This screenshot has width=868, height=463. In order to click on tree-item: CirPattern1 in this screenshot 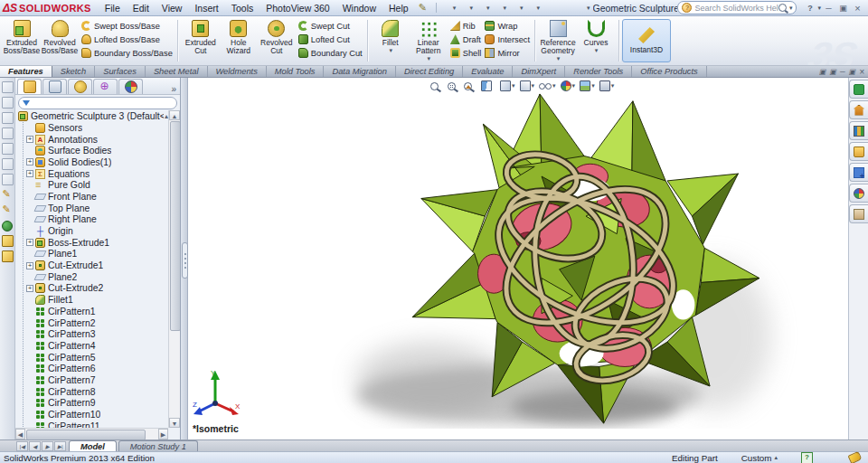, I will do `click(96, 311)`.